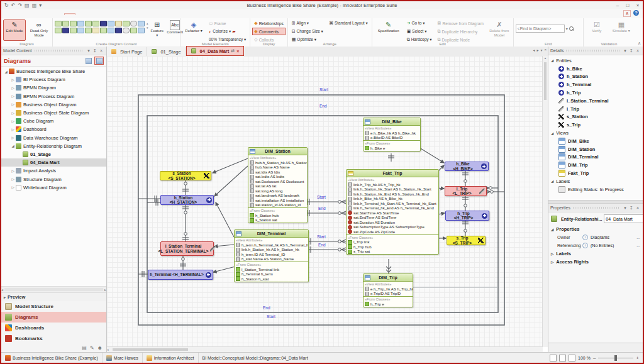  Describe the element at coordinates (92, 348) in the screenshot. I see `edit-status-icon: ✎` at that location.